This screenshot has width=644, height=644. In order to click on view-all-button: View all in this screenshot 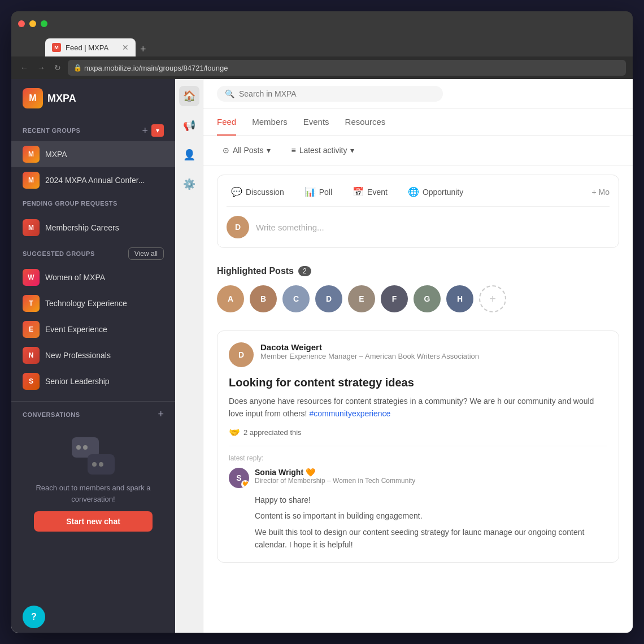, I will do `click(146, 254)`.